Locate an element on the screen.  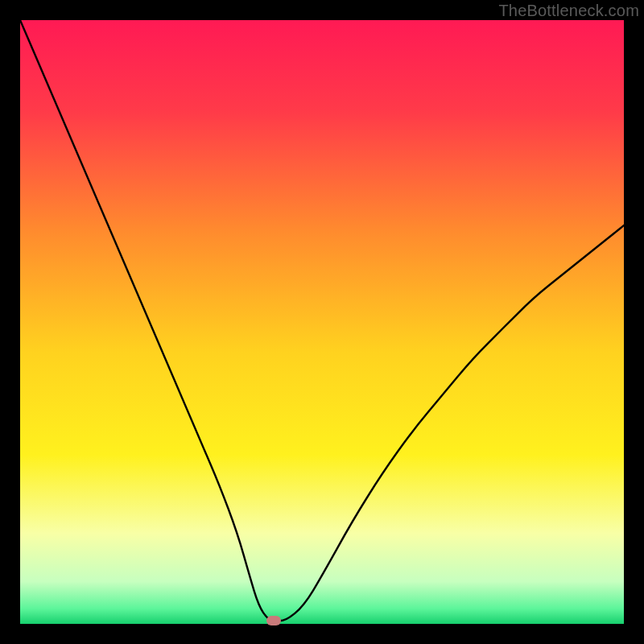
attribution-text: TheBottleneck.com is located at coordinates (568, 11).